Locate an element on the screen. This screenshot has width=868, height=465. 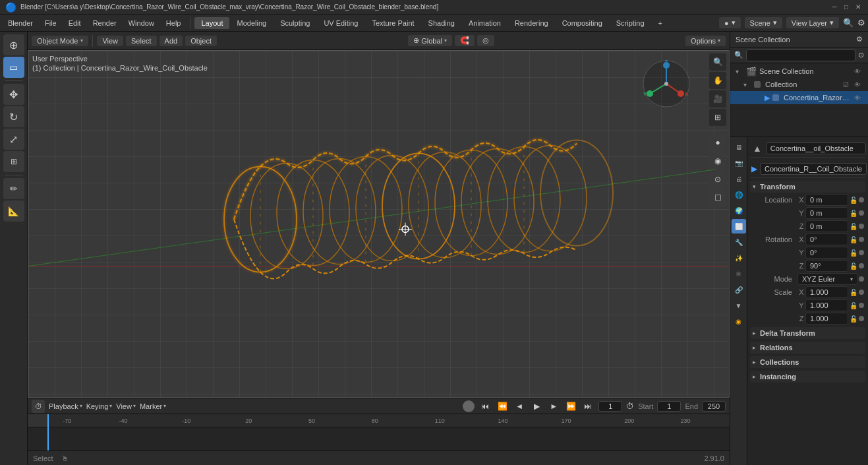
rotation-x-input: 0° is located at coordinates (826, 239).